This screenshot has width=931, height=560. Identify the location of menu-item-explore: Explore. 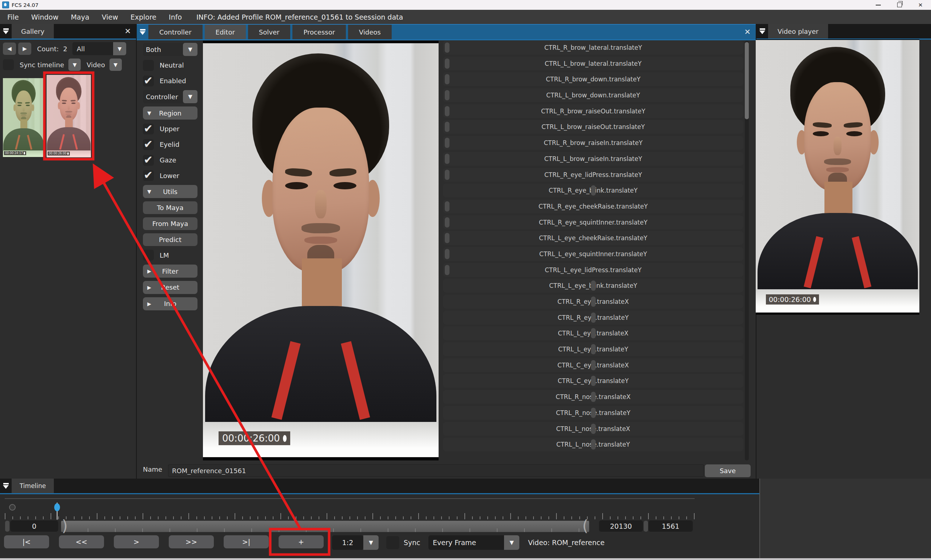
(143, 17).